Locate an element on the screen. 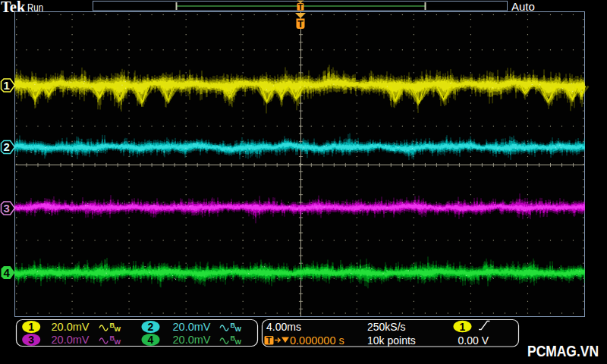 The image size is (607, 364). svg-text: PCMAG.VN is located at coordinates (563, 351).